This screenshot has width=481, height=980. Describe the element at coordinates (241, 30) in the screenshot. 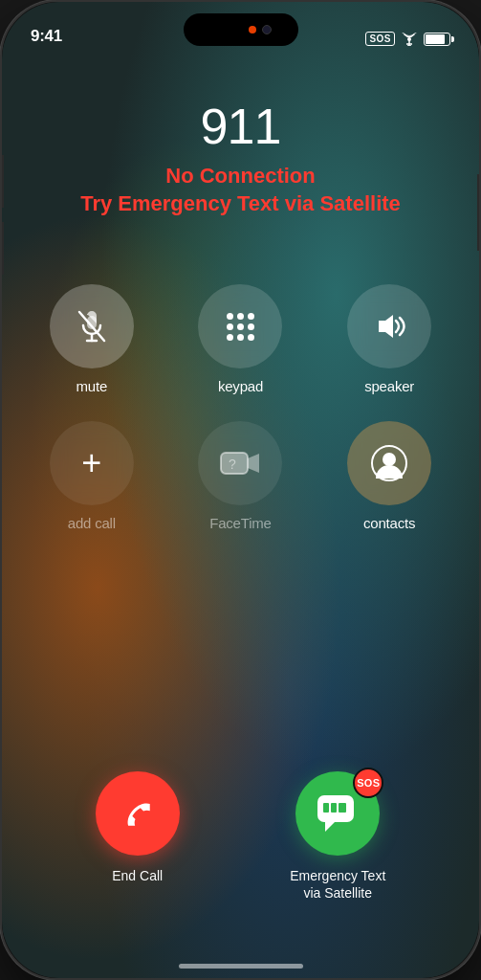

I see `dynamic-island` at that location.